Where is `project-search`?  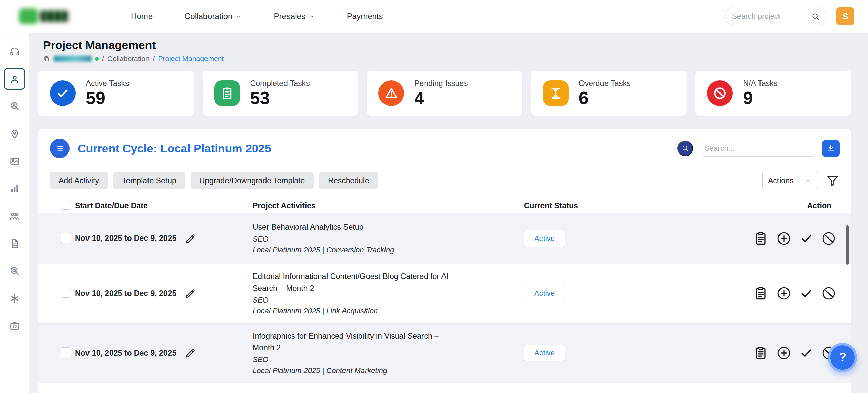 project-search is located at coordinates (776, 16).